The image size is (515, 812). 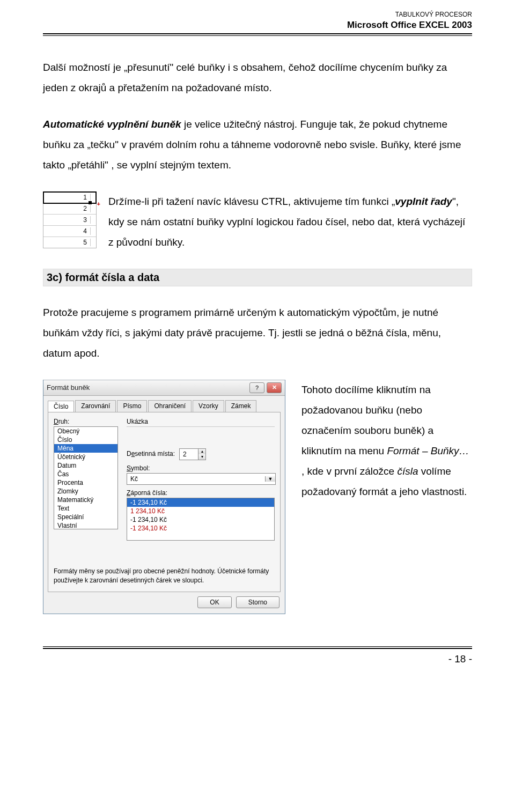 I want to click on negative-listbox: -1 234,10 Kč 1 234,10 Kč -1 234,10 Kč -1…, so click(x=201, y=519).